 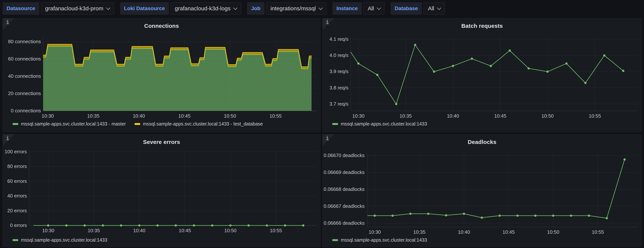 I want to click on y-axis-tick-label: 40 connections, so click(x=24, y=76).